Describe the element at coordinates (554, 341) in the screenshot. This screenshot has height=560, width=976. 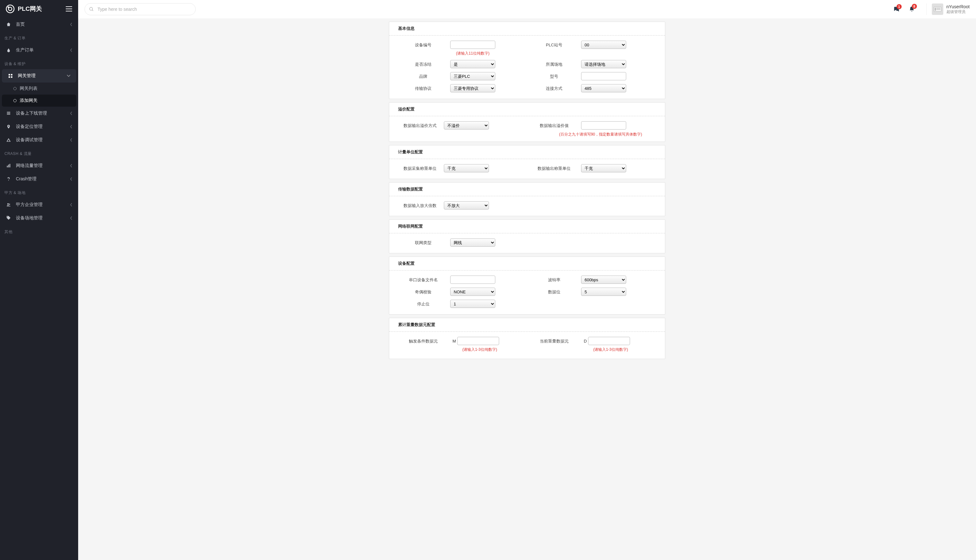
I see `label-current-weight: 当前重量数据元` at that location.